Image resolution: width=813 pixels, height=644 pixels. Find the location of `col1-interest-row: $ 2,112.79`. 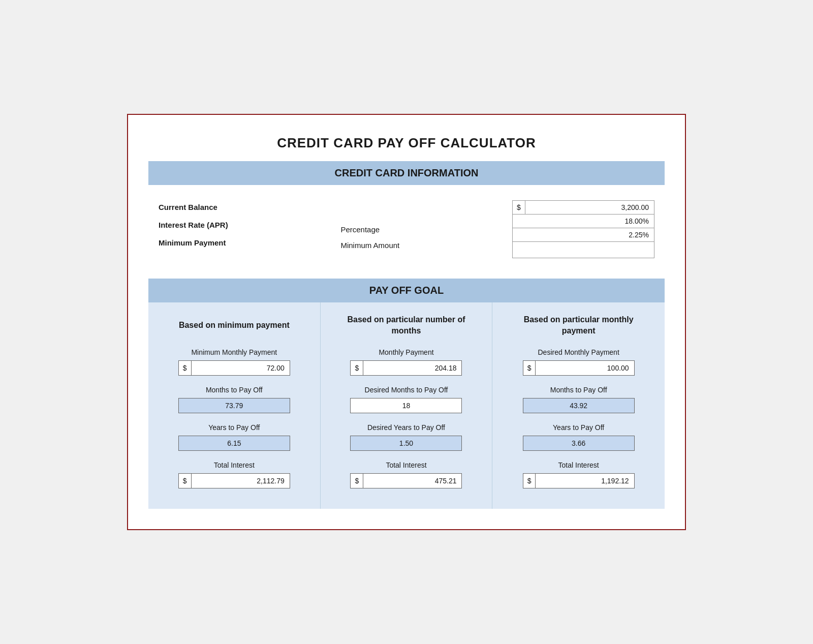

col1-interest-row: $ 2,112.79 is located at coordinates (234, 481).